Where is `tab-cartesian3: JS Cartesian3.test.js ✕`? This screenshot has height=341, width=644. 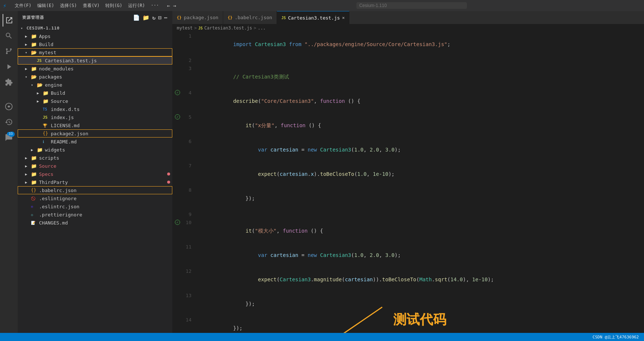
tab-cartesian3: JS Cartesian3.test.js ✕ is located at coordinates (313, 18).